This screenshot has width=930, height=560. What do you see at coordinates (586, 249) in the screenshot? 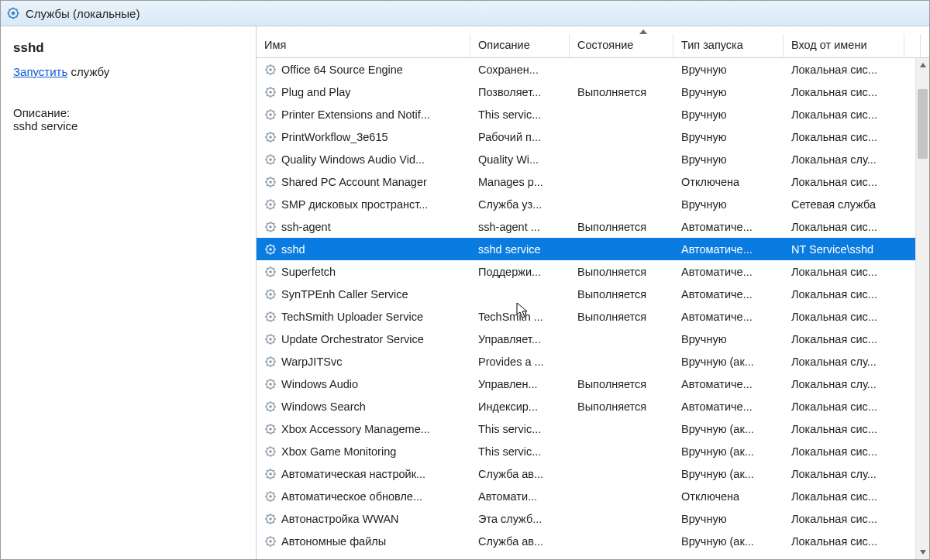
I see `service-row: sshdsshd serviceАвтоматиче...NT Service\…` at bounding box center [586, 249].